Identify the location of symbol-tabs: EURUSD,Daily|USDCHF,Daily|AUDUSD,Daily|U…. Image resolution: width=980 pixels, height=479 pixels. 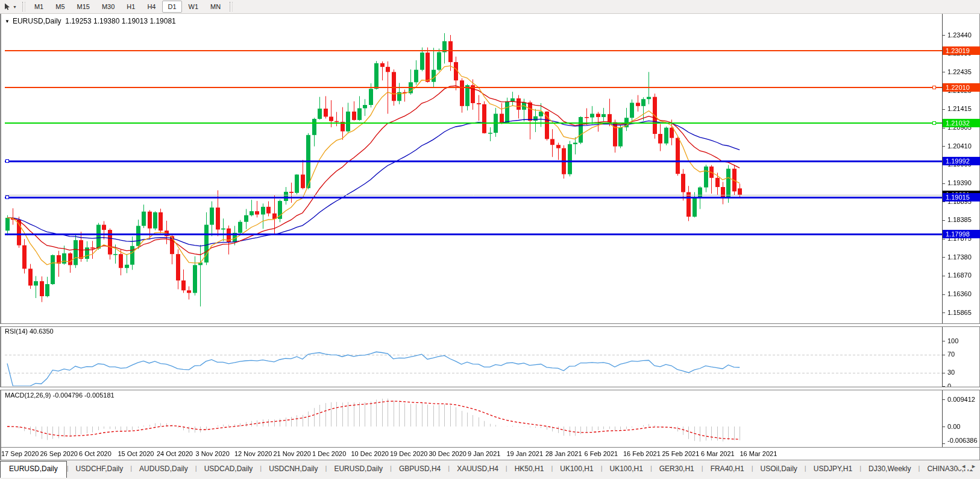
(490, 469).